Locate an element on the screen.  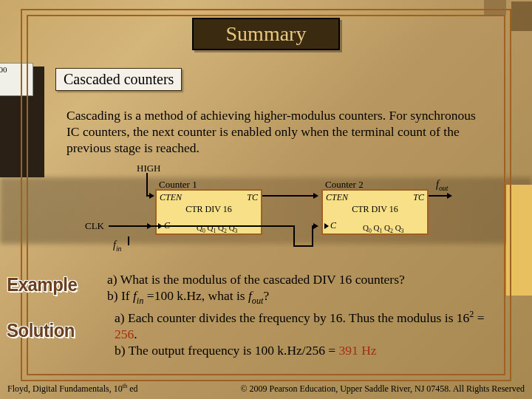
deco-square is located at coordinates (522, 16).